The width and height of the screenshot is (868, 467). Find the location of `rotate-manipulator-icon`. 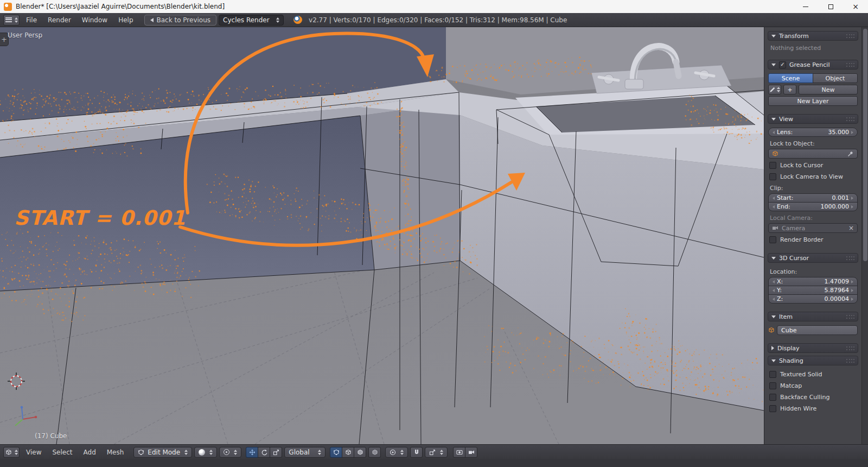

rotate-manipulator-icon is located at coordinates (264, 452).